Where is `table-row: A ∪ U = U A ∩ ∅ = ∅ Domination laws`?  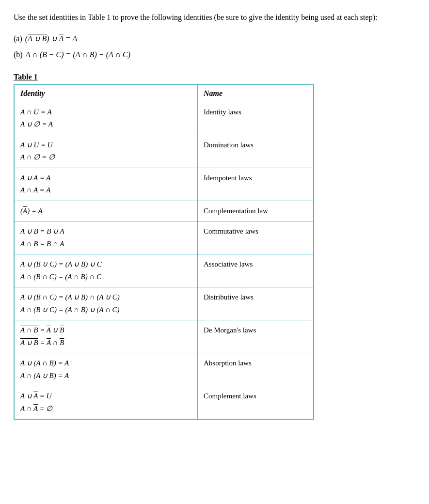 table-row: A ∪ U = U A ∩ ∅ = ∅ Domination laws is located at coordinates (164, 151).